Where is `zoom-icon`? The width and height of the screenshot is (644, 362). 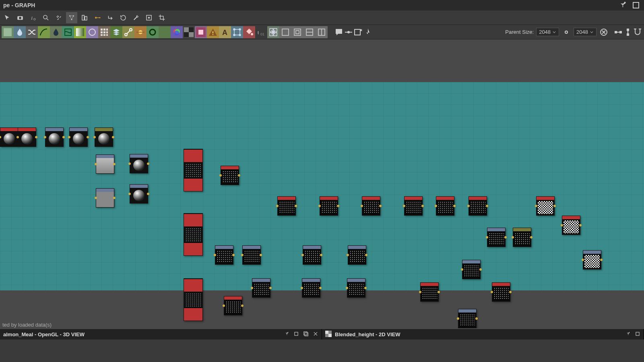
zoom-icon is located at coordinates (46, 18).